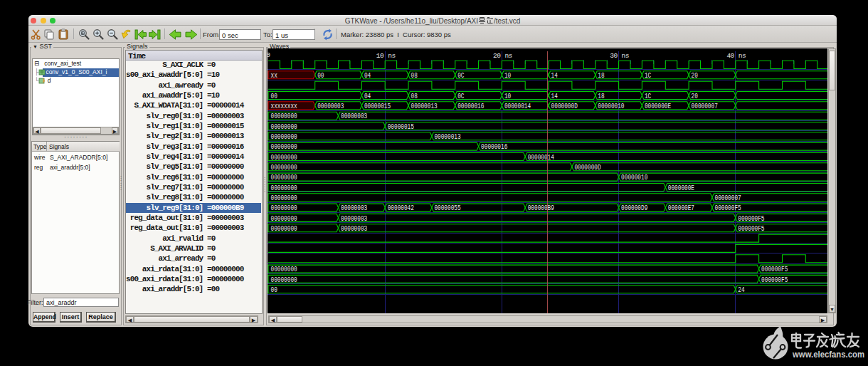 The height and width of the screenshot is (366, 868). Describe the element at coordinates (741, 290) in the screenshot. I see `svg-text: 24` at that location.